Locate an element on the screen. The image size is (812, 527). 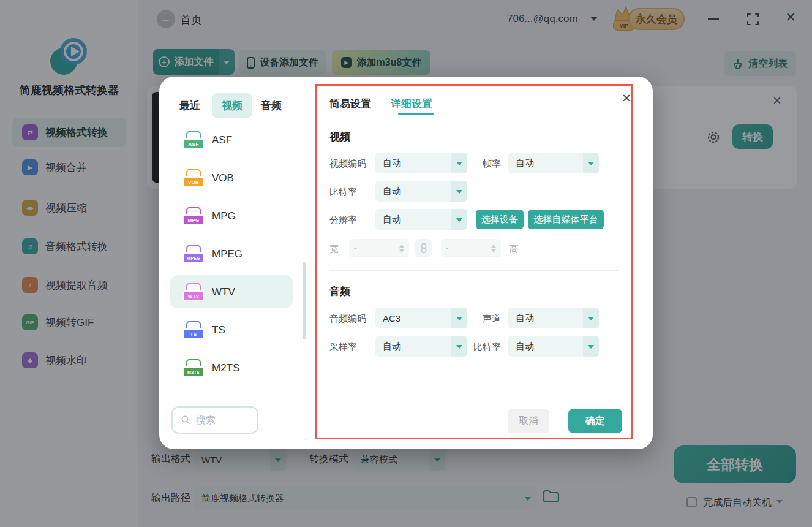
fps-label: 帧率 is located at coordinates (483, 164).